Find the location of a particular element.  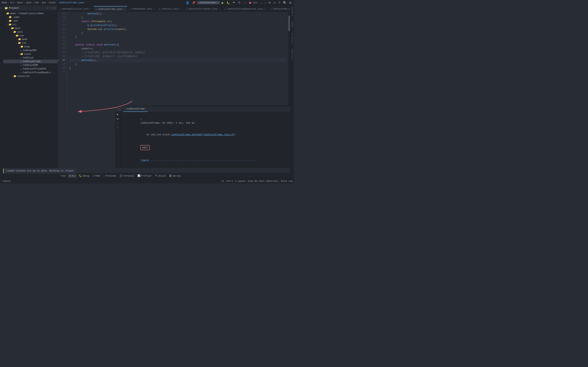

status-plugin: Atom One Dark (Material) is located at coordinates (263, 181).